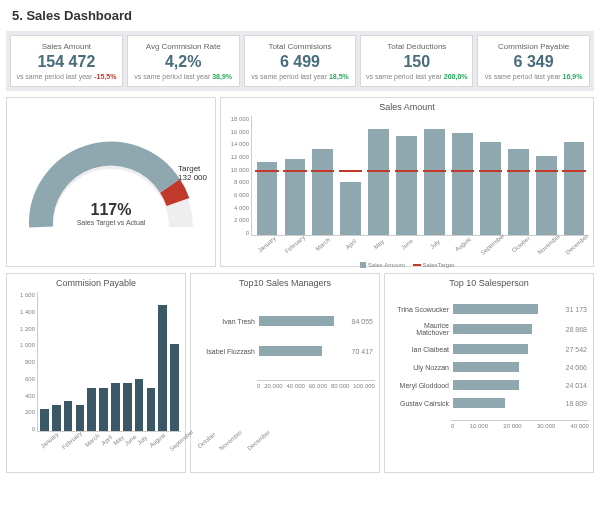 This screenshot has width=600, height=514. What do you see at coordinates (576, 350) in the screenshot?
I see `hbar-value: 27 542` at bounding box center [576, 350].